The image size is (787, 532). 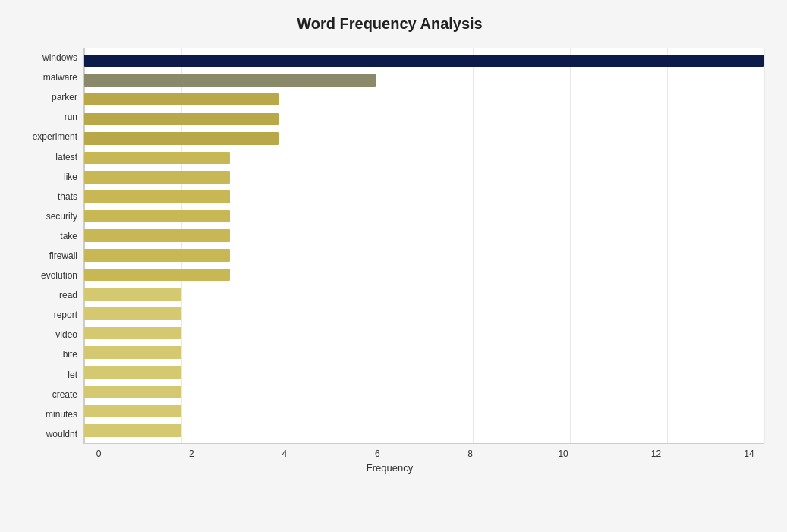 I want to click on x-axis-label: 8, so click(x=471, y=454).